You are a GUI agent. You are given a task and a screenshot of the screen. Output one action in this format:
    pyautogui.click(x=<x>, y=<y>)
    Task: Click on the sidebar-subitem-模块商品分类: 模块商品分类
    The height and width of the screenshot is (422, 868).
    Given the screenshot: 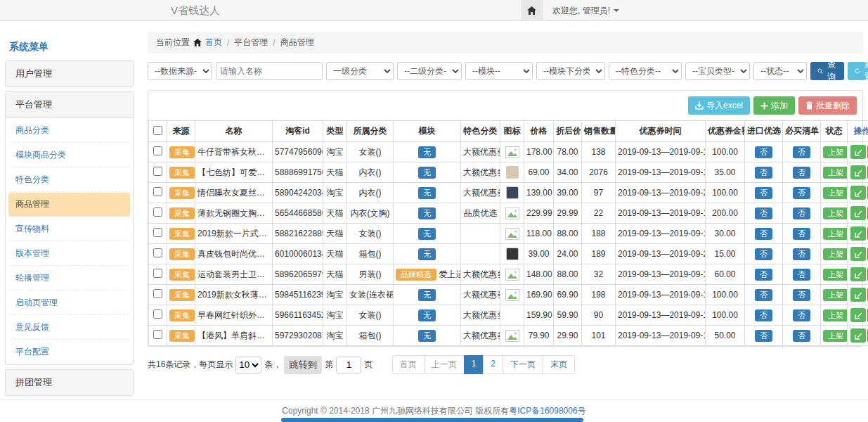 What is the action you would take?
    pyautogui.click(x=69, y=155)
    